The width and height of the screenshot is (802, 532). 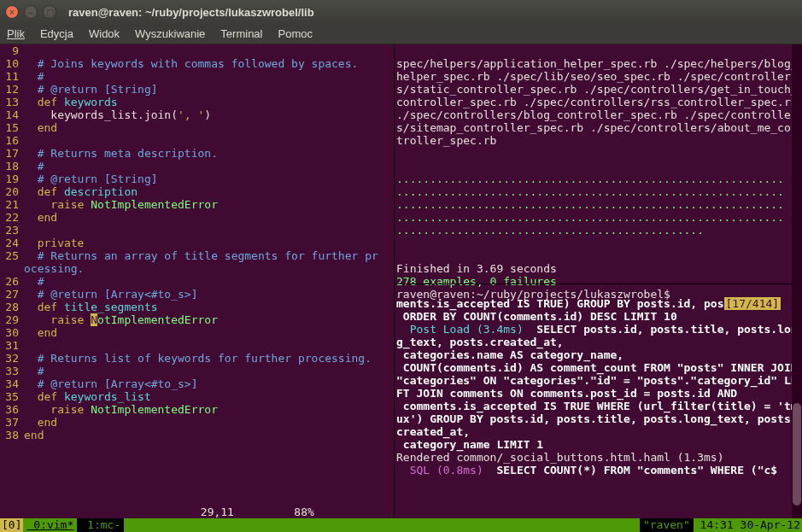 What do you see at coordinates (196, 422) in the screenshot?
I see `code-line: 37 end` at bounding box center [196, 422].